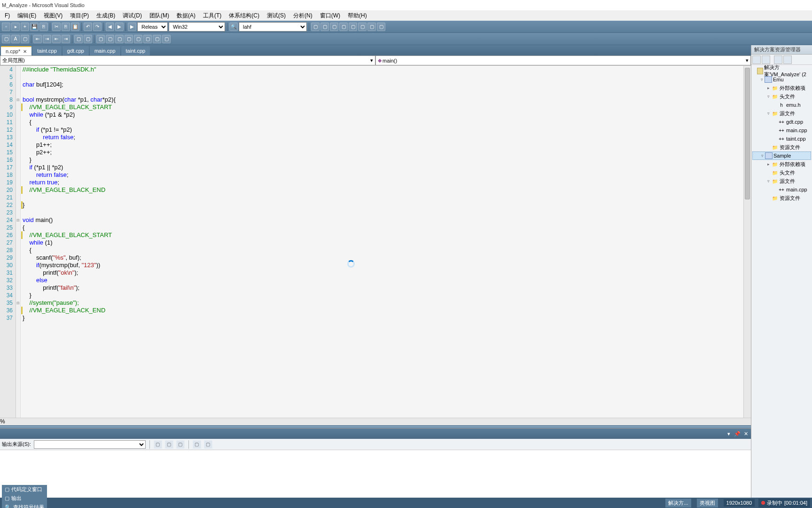  I want to click on tb-misc-6: ▢, so click(362, 27).